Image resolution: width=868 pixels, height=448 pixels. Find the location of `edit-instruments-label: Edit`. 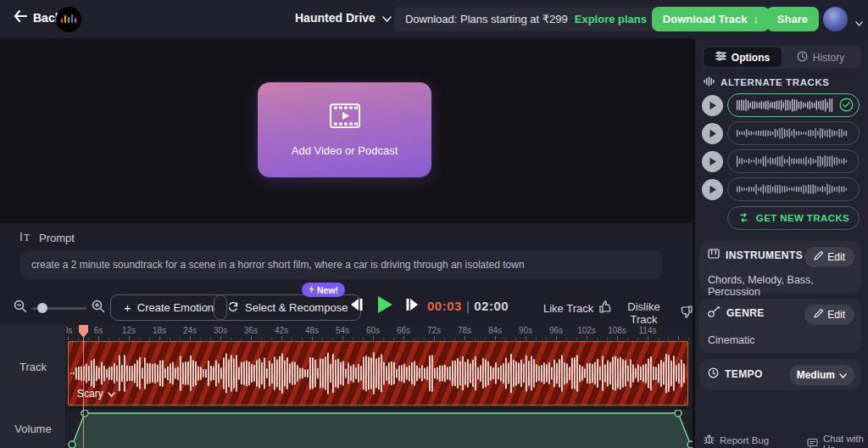

edit-instruments-label: Edit is located at coordinates (836, 257).